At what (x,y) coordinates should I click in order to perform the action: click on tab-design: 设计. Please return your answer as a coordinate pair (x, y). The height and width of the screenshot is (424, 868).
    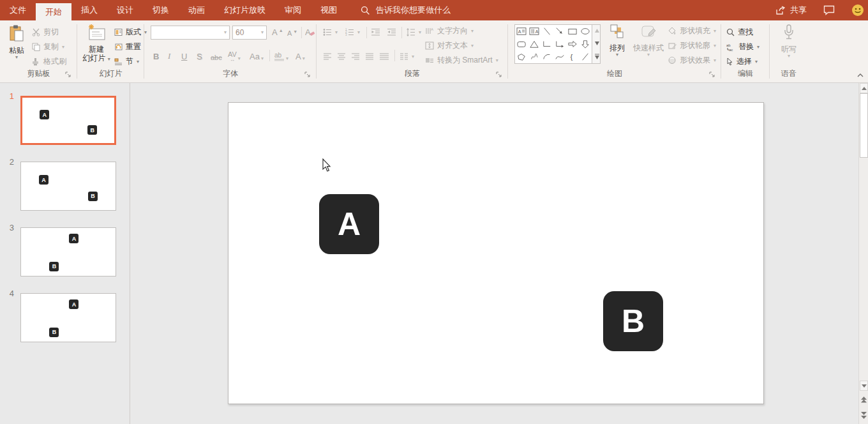
    Looking at the image, I should click on (125, 10).